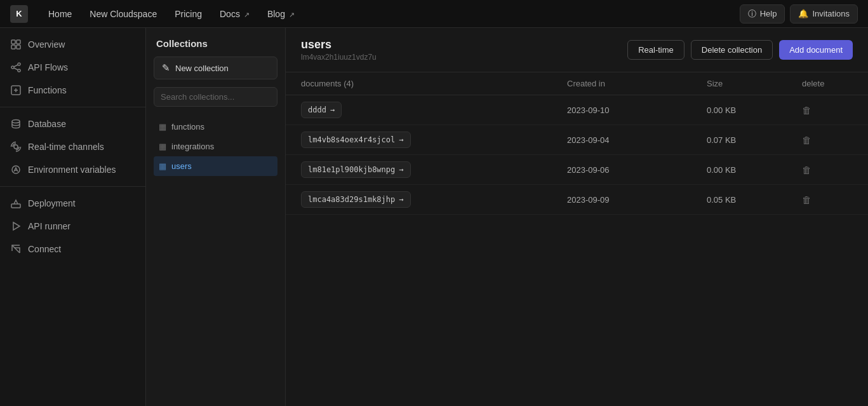 This screenshot has width=868, height=406. What do you see at coordinates (72, 90) in the screenshot?
I see `sidebar-item-functions: Functions` at bounding box center [72, 90].